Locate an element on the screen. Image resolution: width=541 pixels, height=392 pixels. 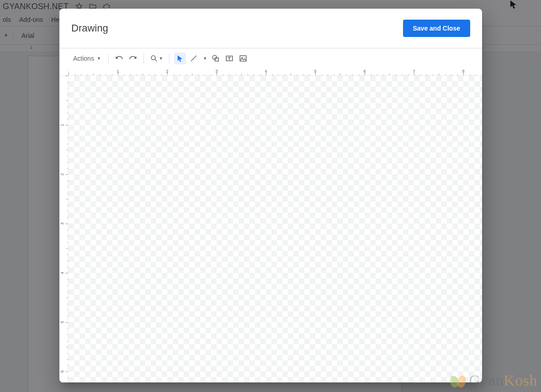
ruler-corner is located at coordinates (64, 72).